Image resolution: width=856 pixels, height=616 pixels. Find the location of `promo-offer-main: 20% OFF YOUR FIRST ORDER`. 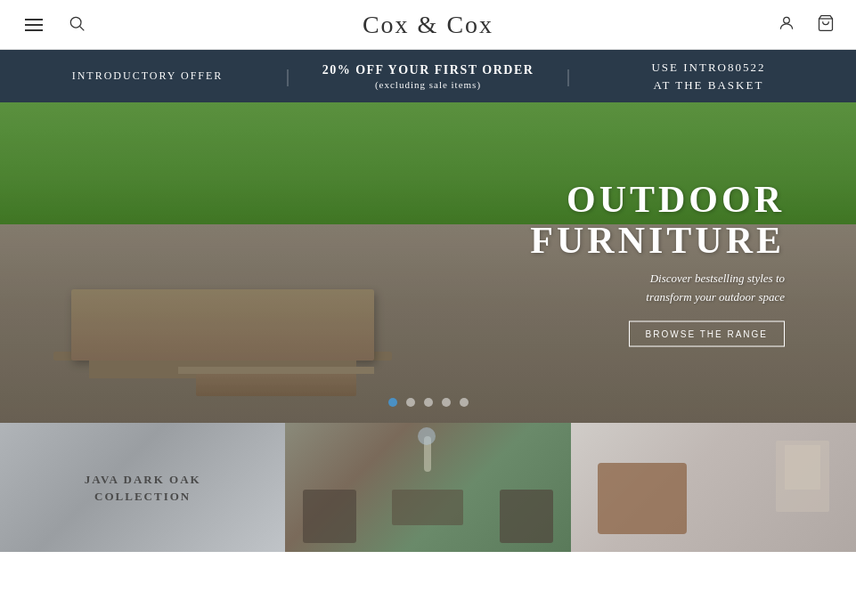

promo-offer-main: 20% OFF YOUR FIRST ORDER is located at coordinates (428, 70).